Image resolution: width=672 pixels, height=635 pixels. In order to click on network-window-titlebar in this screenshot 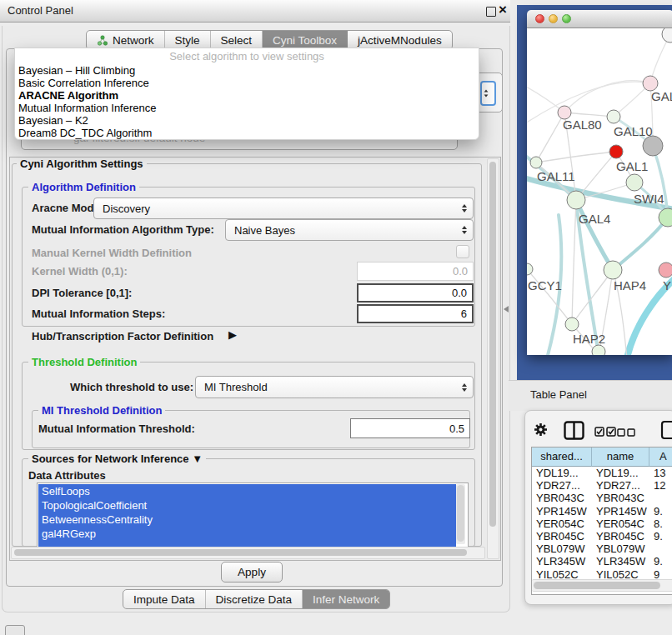, I will do `click(599, 19)`.